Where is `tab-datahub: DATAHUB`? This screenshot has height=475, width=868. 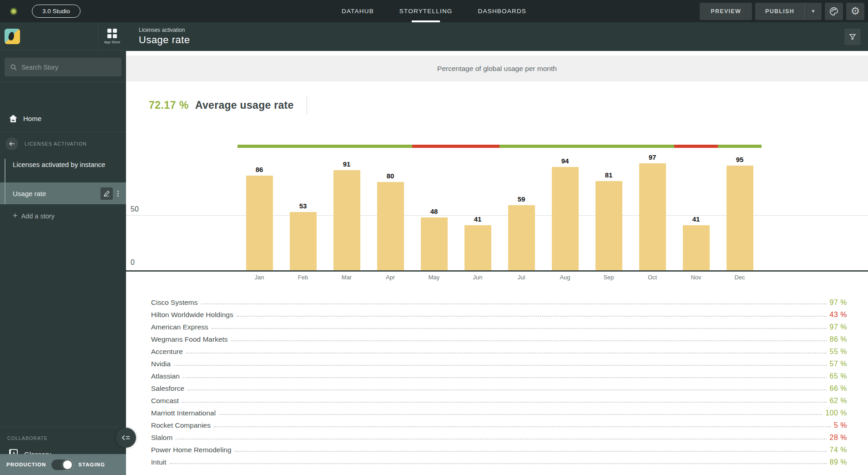
tab-datahub: DATAHUB is located at coordinates (358, 11).